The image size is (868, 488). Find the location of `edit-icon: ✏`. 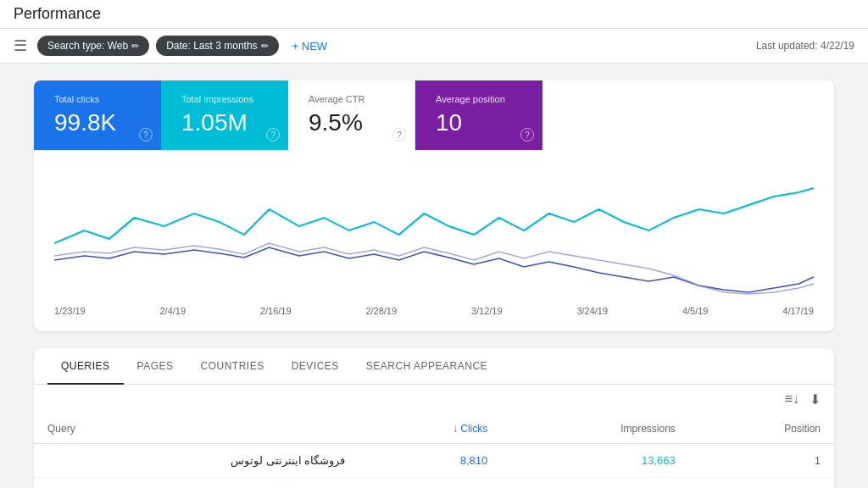

edit-icon: ✏ is located at coordinates (136, 46).